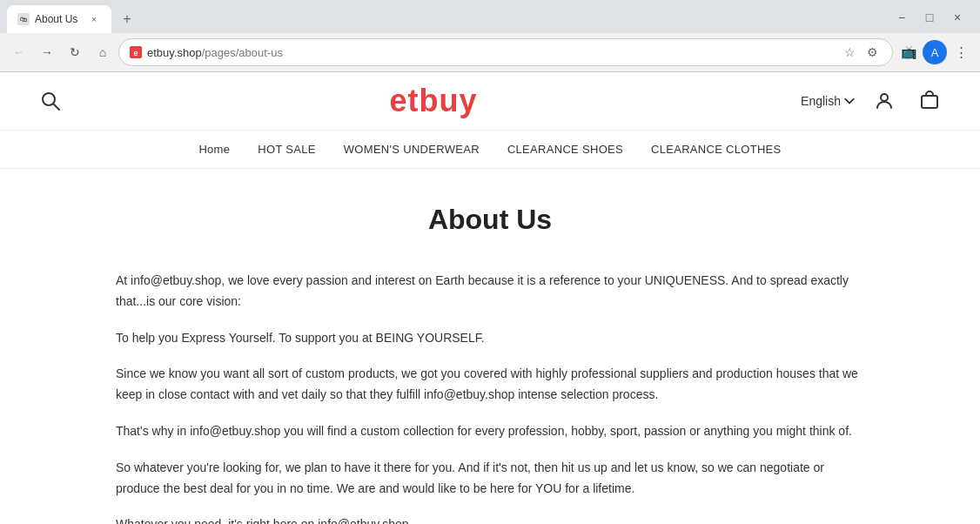  What do you see at coordinates (412, 150) in the screenshot?
I see `nav-womens-underwear: WOMEN'S UNDERWEAR` at bounding box center [412, 150].